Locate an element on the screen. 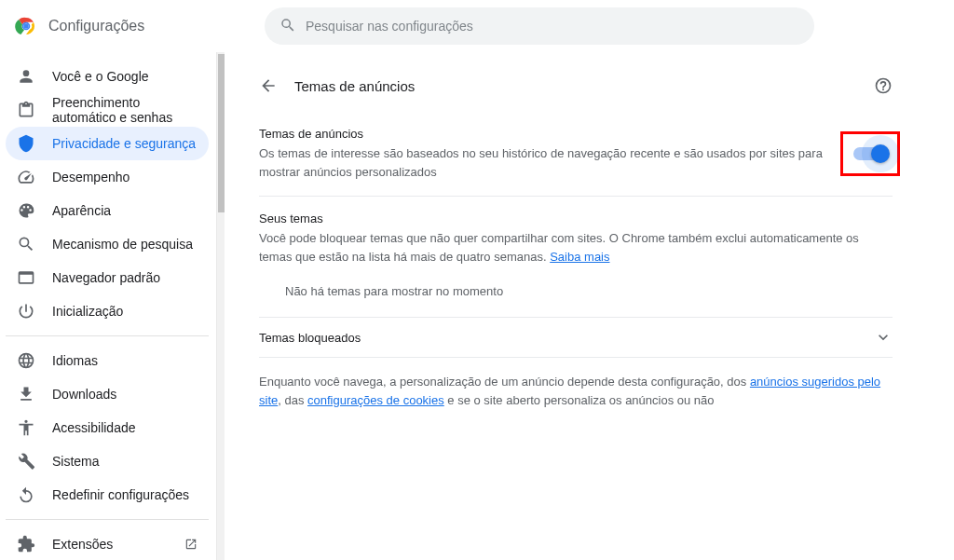 This screenshot has height=560, width=954. sidebar-item-label: Desempenho is located at coordinates (91, 177).